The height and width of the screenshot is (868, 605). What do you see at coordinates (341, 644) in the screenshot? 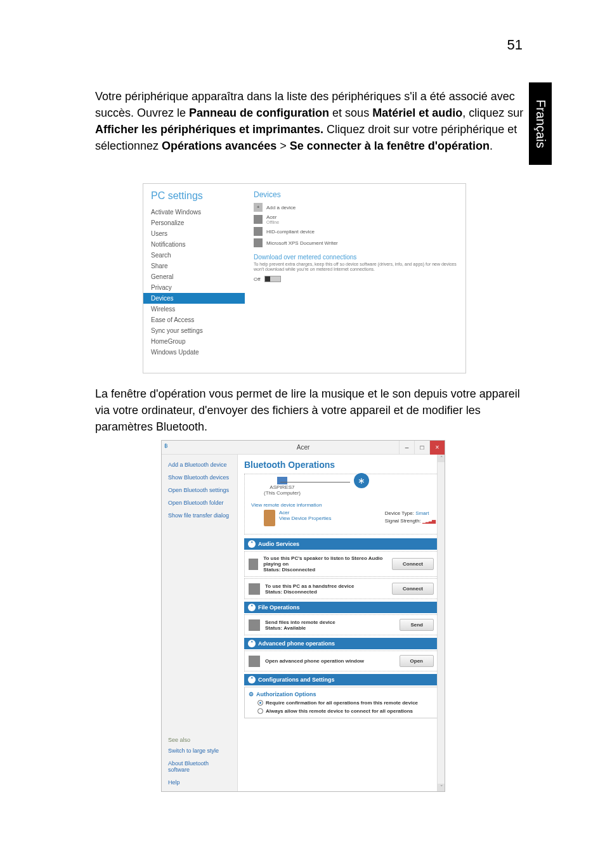
I see `advanced-phone-header: ˄ Advanced phone operations` at bounding box center [341, 644].